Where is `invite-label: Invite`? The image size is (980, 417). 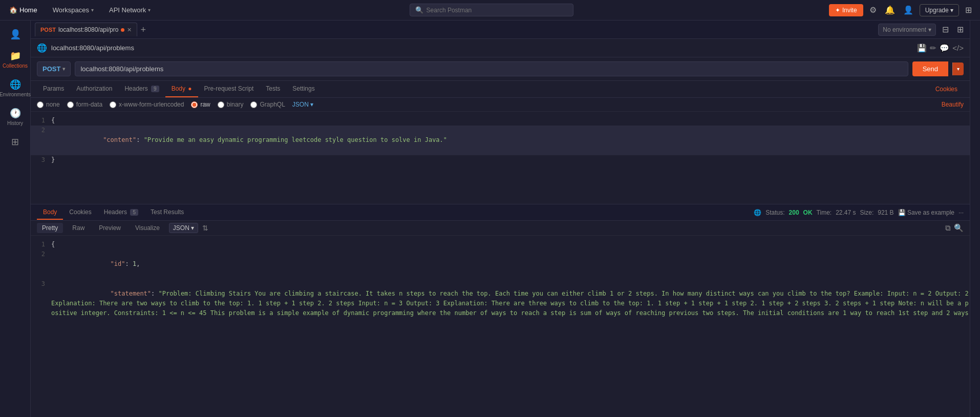 invite-label: Invite is located at coordinates (850, 10).